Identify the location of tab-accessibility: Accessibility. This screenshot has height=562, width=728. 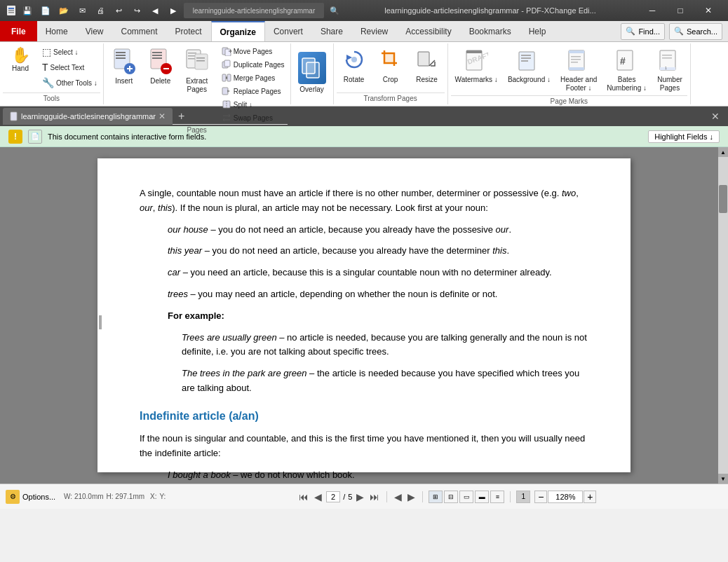
(429, 31).